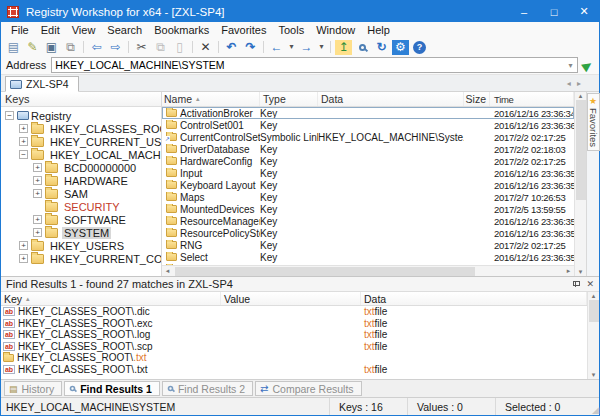 Image resolution: width=600 pixels, height=416 pixels. What do you see at coordinates (81, 194) in the screenshot?
I see `tree-item-sam: +SAM` at bounding box center [81, 194].